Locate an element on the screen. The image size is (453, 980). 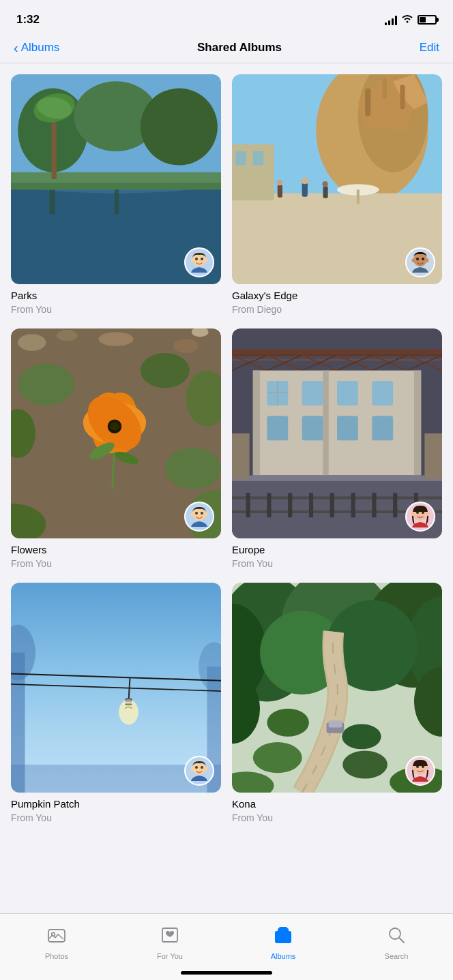
avatar-parks is located at coordinates (199, 262).